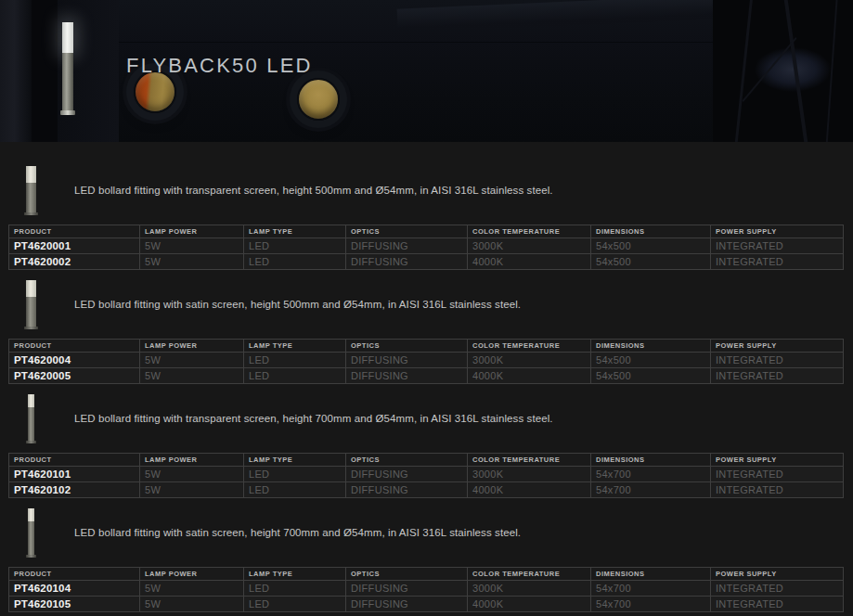 Image resolution: width=853 pixels, height=616 pixels. Describe the element at coordinates (427, 490) in the screenshot. I see `table-row: PT4620102 5W LED DIFFUSING 4000K 54x700 …` at that location.